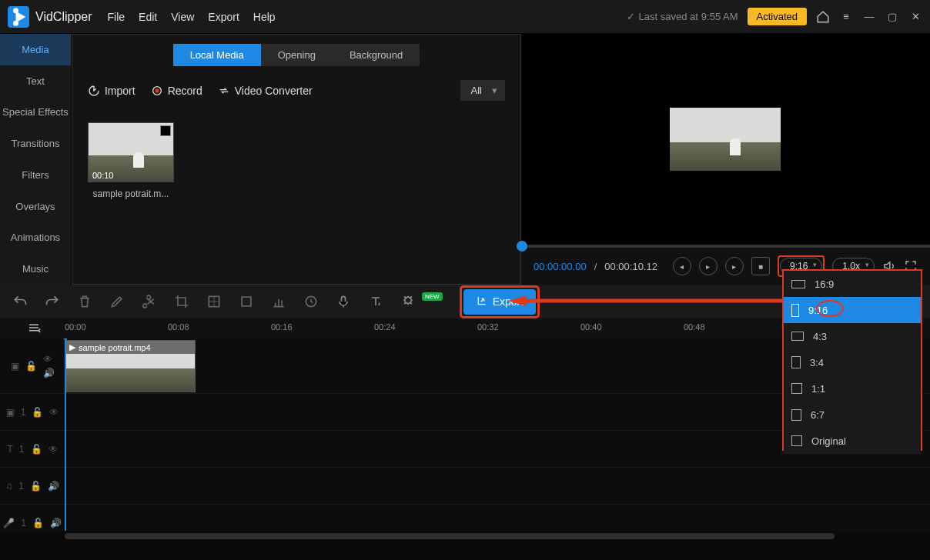 This screenshot has width=930, height=560. What do you see at coordinates (488, 327) in the screenshot?
I see `ruler-tick: 00:32` at bounding box center [488, 327].